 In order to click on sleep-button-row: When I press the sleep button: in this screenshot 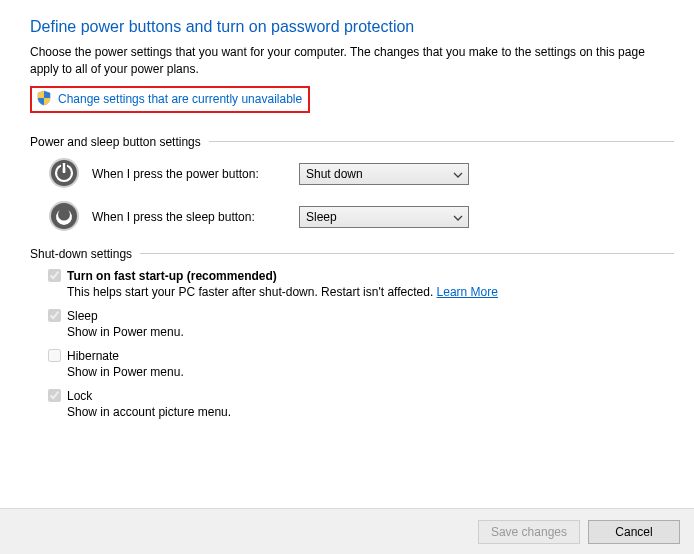, I will do `click(361, 218)`.